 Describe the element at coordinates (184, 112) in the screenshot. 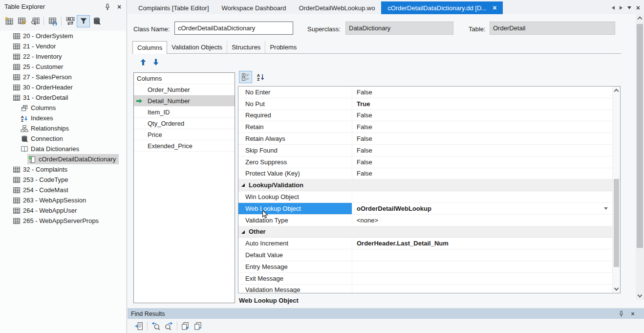

I see `column-list-item: Item_ID` at that location.